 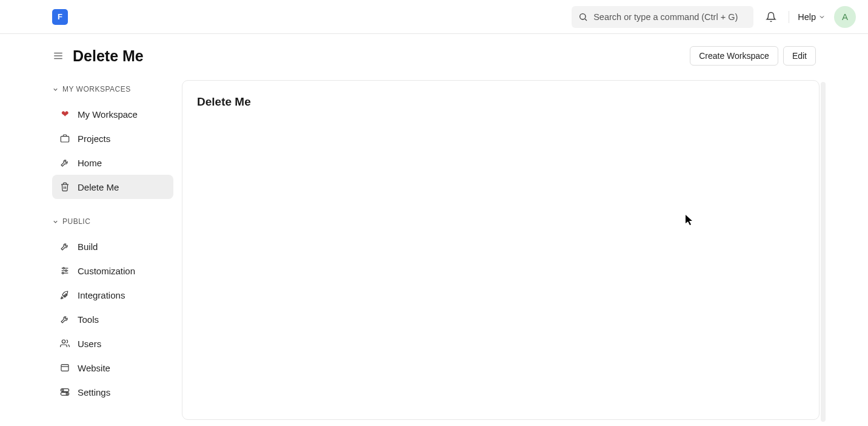 I want to click on sidebar-item-label: Integrations, so click(x=101, y=295).